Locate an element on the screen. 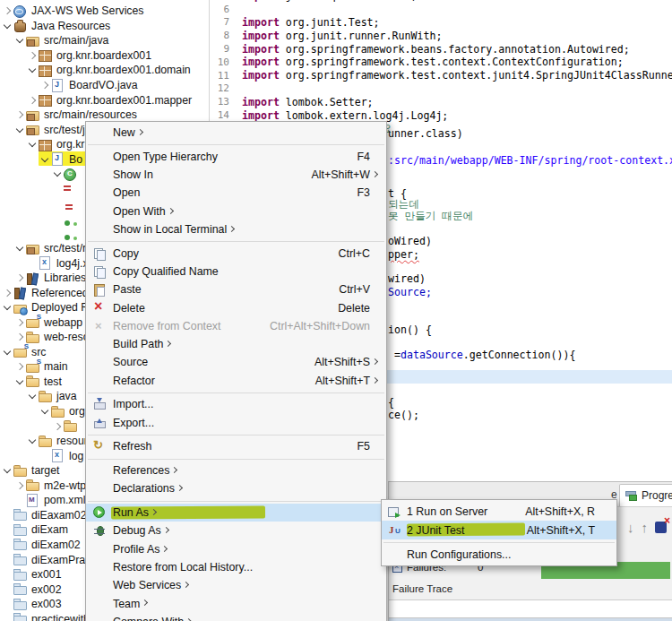 The image size is (672, 621). menu-item-2-junit-test: 2 JUnit TestAlt+Shift+X, T is located at coordinates (499, 530).